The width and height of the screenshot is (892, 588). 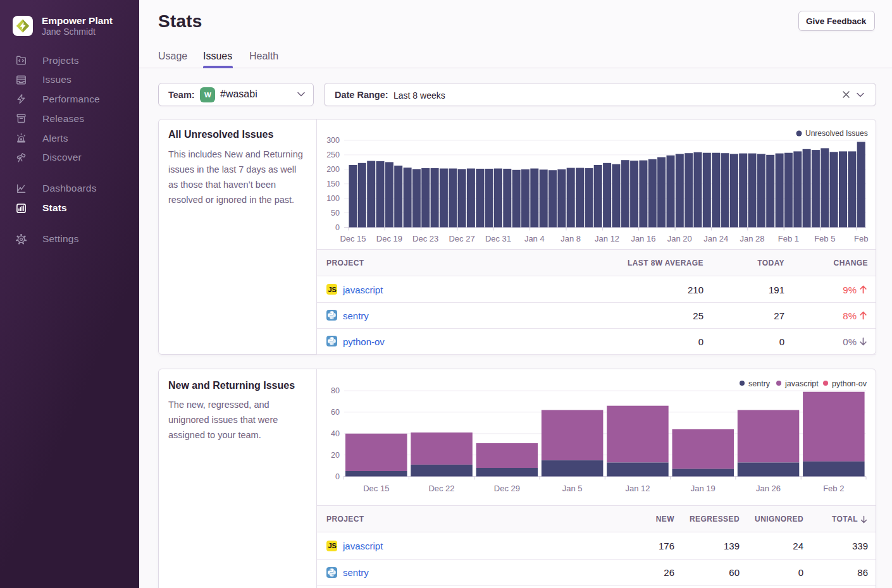 I want to click on svg-text: Jan 28, so click(x=752, y=239).